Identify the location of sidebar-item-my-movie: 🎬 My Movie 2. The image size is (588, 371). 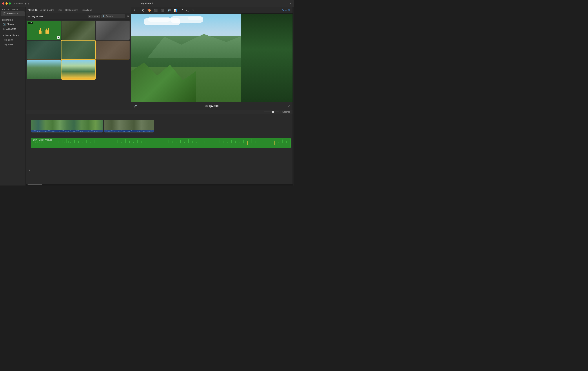
(13, 14).